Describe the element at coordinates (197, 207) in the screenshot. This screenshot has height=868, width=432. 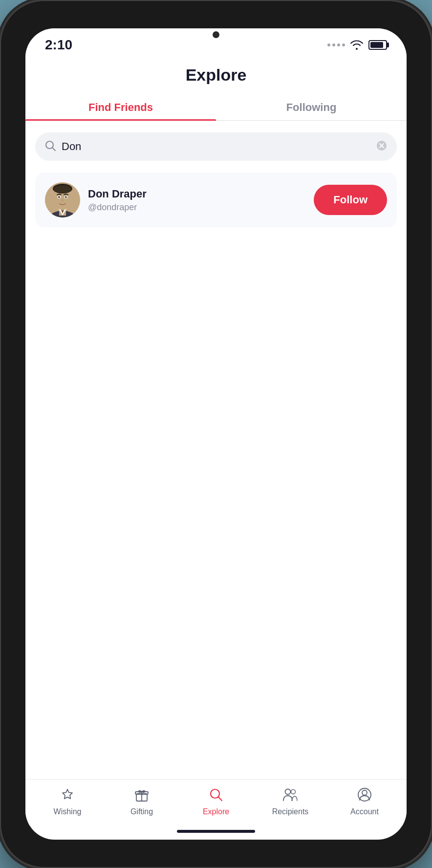
I see `user-handle: @dondraper` at that location.